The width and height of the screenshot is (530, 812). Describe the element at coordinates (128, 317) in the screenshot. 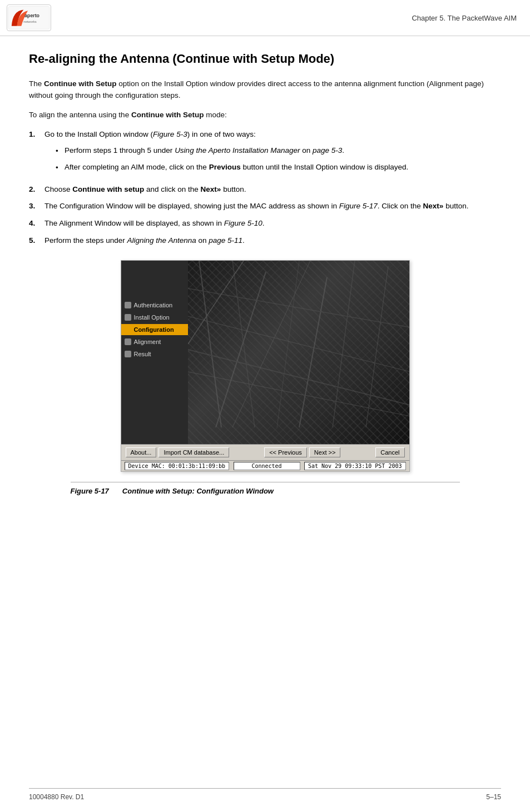

I see `nav-dot-install` at that location.